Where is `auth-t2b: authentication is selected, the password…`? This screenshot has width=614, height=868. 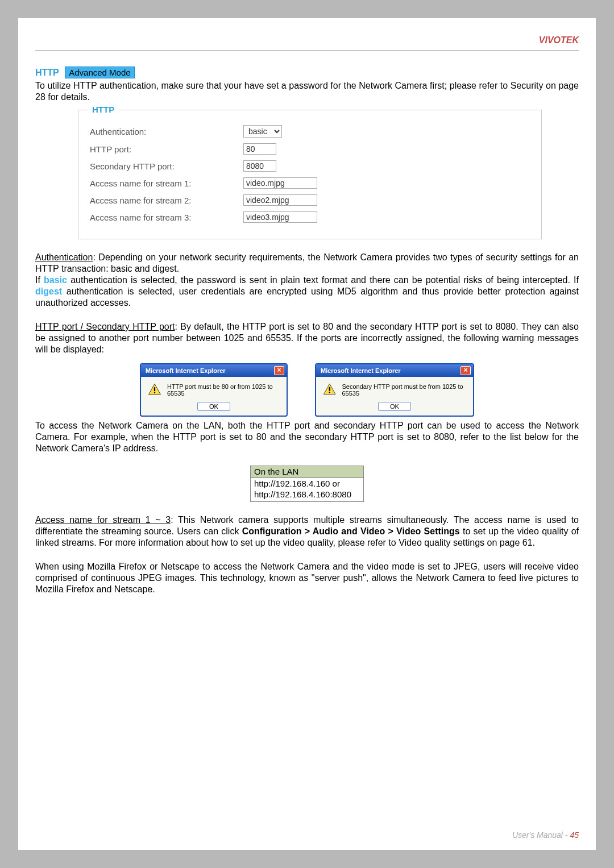 auth-t2b: authentication is selected, the password… is located at coordinates (323, 280).